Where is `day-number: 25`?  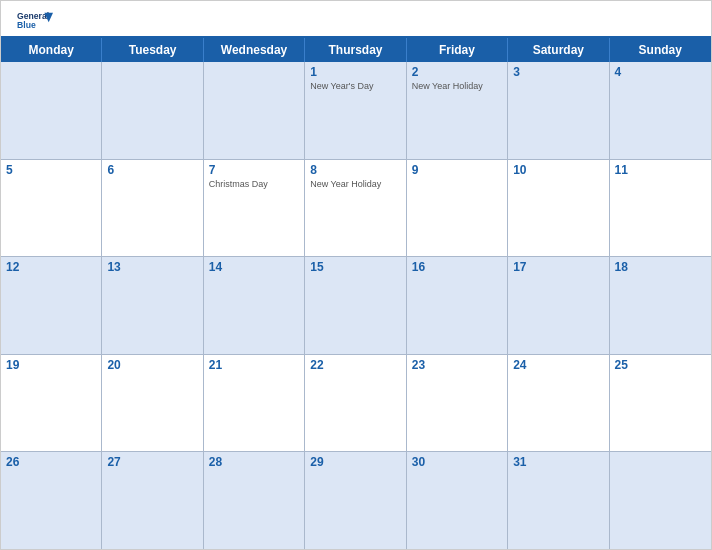 day-number: 25 is located at coordinates (660, 365).